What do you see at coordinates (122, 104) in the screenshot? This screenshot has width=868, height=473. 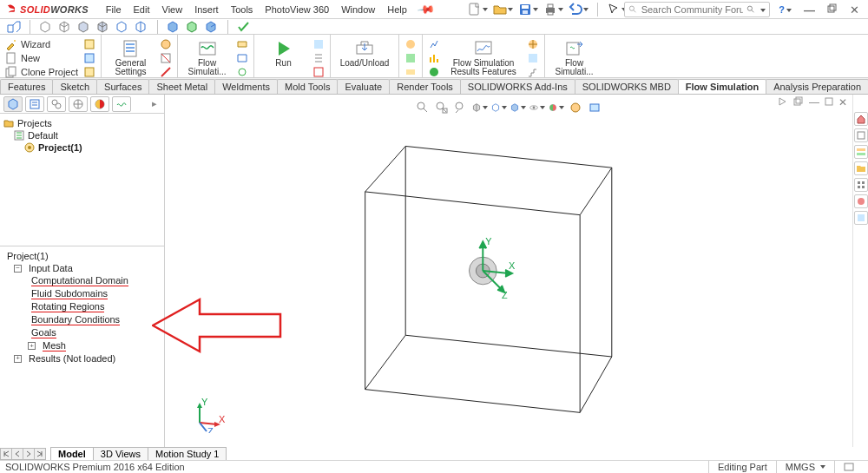 I see `fm-tab-flowsim-tree` at bounding box center [122, 104].